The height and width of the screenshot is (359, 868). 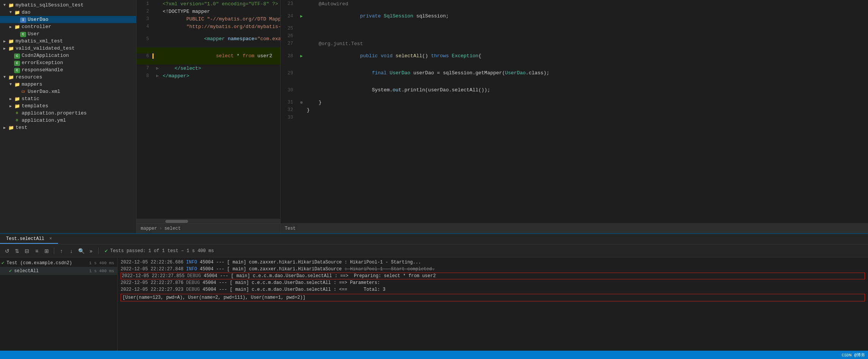 What do you see at coordinates (68, 41) in the screenshot?
I see `sidebar-item-mybatis-xml: ▶ 📁 mybatis_xml_test` at bounding box center [68, 41].